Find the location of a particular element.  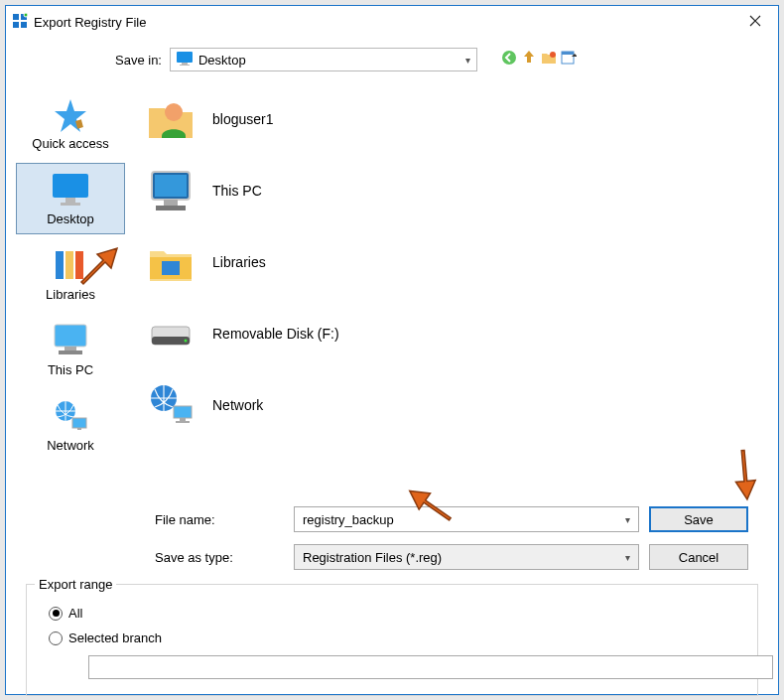

list-item: This PC is located at coordinates (457, 191).